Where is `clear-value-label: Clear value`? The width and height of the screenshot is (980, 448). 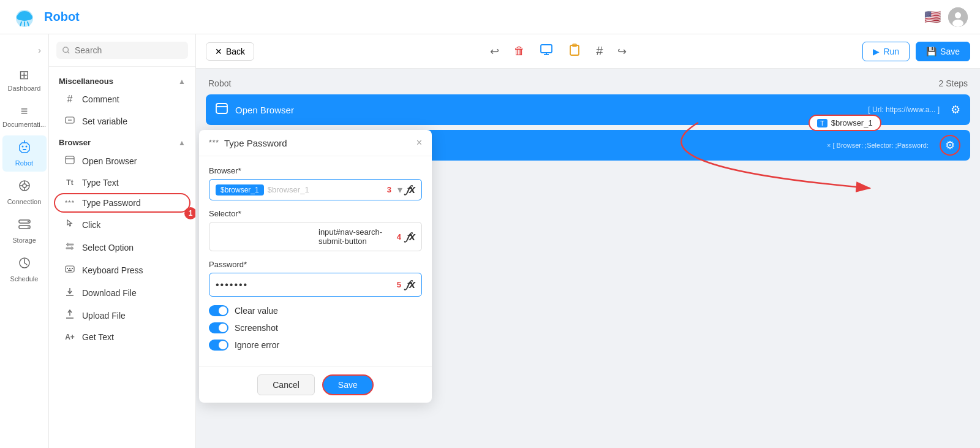
clear-value-label: Clear value is located at coordinates (256, 311).